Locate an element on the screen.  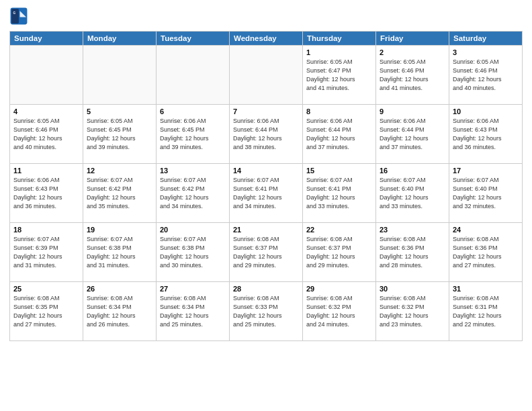
day-number: 29 is located at coordinates (339, 289).